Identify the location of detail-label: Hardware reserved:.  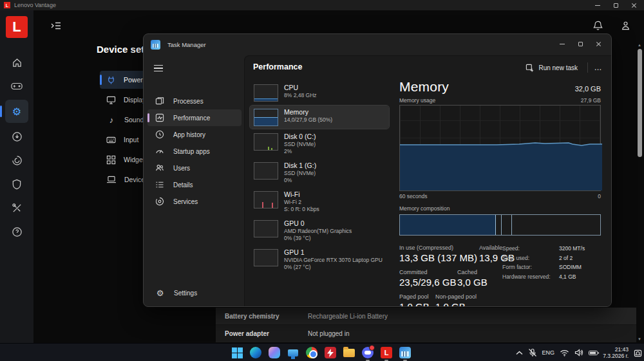
(531, 277).